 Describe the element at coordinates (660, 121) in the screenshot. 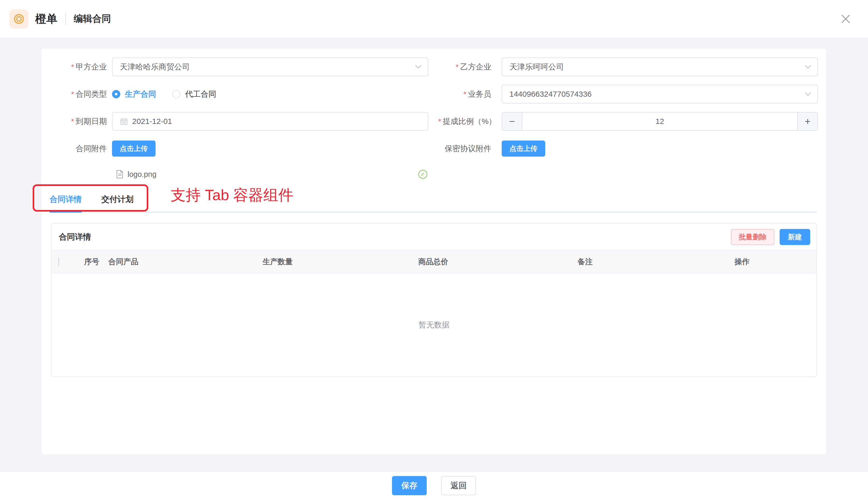

I see `commission-stepper: − 12 +` at that location.